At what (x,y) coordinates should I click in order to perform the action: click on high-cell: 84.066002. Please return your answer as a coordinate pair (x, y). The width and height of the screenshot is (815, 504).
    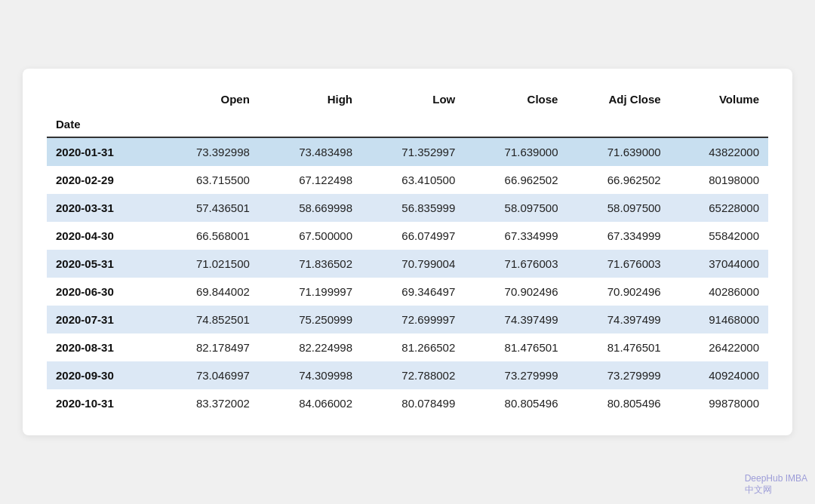
    Looking at the image, I should click on (310, 403).